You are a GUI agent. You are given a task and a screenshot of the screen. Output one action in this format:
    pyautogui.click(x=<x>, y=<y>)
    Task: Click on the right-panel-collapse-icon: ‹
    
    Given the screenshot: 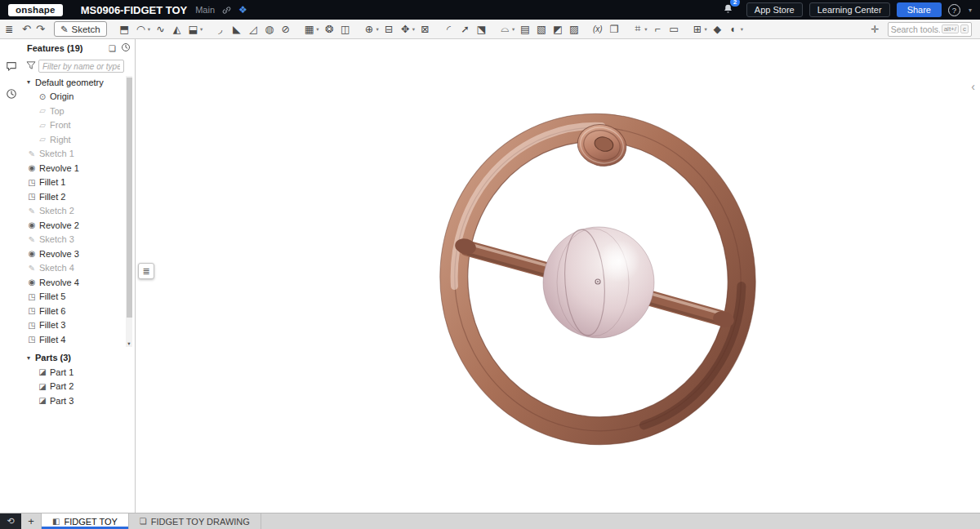 What is the action you would take?
    pyautogui.click(x=973, y=87)
    